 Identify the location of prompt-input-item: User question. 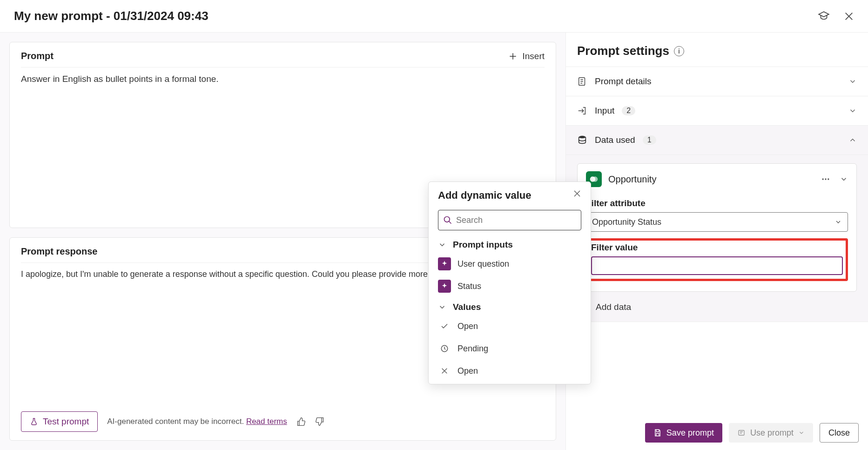
(510, 264).